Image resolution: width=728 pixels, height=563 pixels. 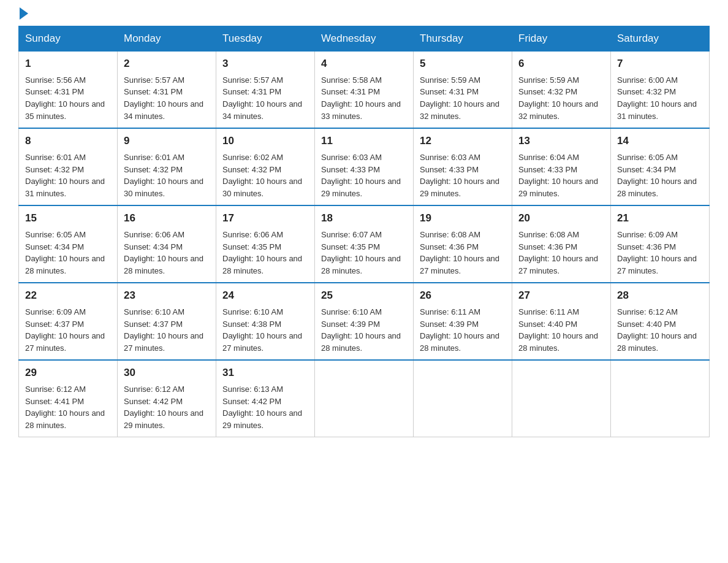 What do you see at coordinates (660, 218) in the screenshot?
I see `day-number: 21` at bounding box center [660, 218].